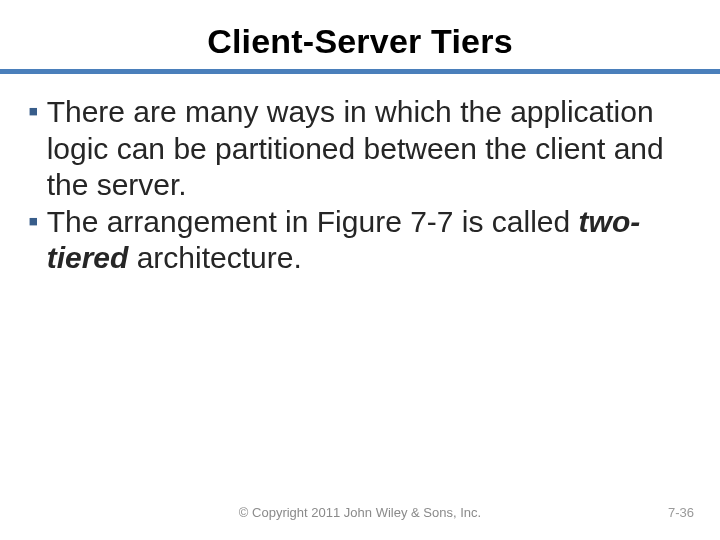  What do you see at coordinates (370, 240) in the screenshot?
I see `bullet-text: The arrangement in Figure 7-7 is called …` at bounding box center [370, 240].